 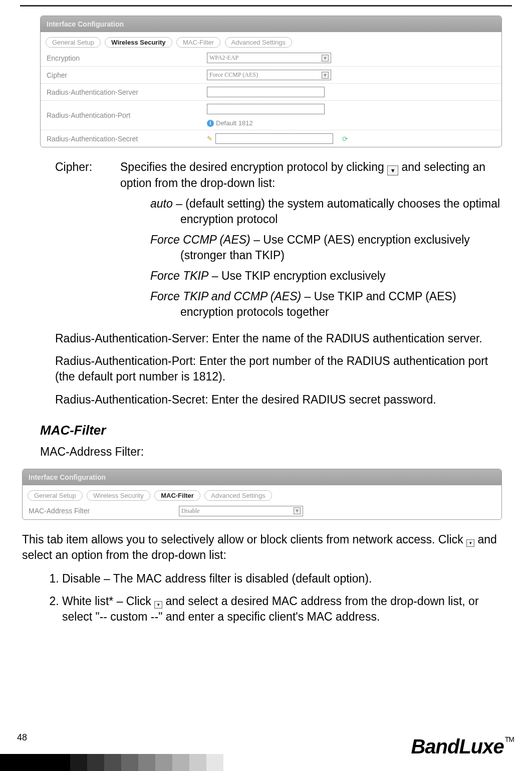 I want to click on row-radius-port: Radius-Authentication-Port i Default 181…, so click(x=271, y=115).